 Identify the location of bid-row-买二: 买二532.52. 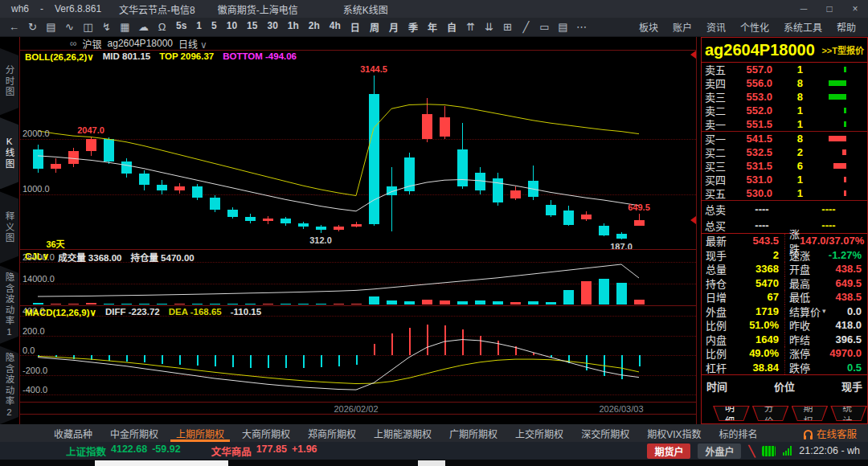
(784, 153).